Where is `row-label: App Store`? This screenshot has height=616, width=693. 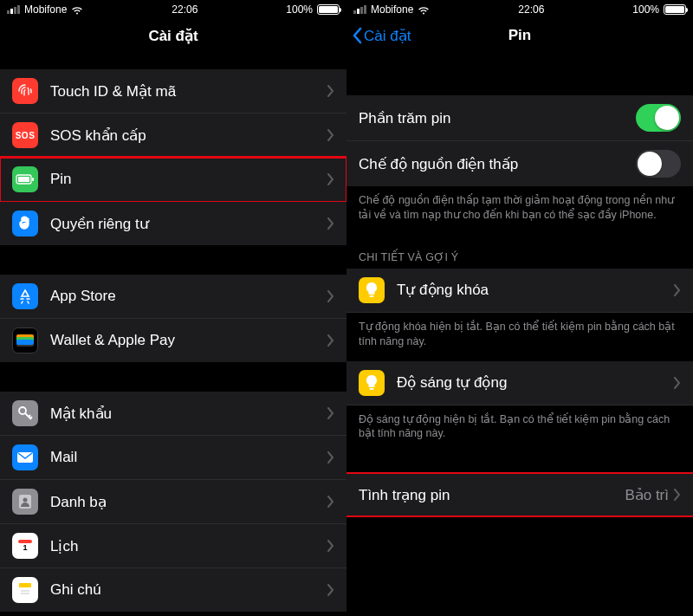
row-label: App Store is located at coordinates (189, 296).